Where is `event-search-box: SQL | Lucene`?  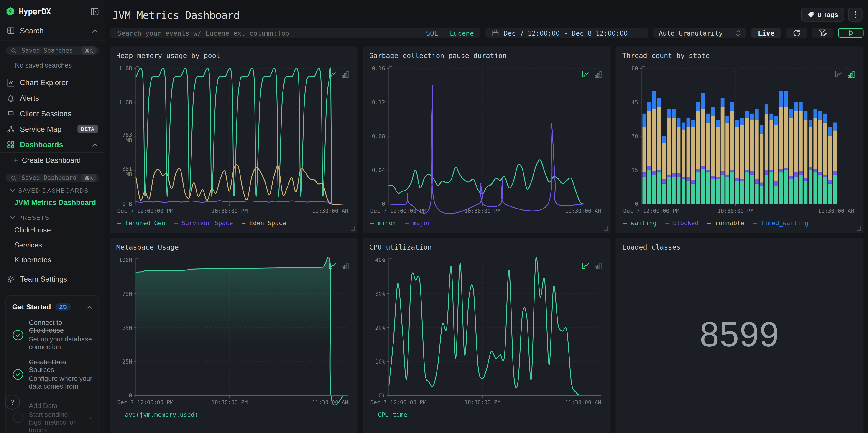
event-search-box: SQL | Lucene is located at coordinates (295, 33).